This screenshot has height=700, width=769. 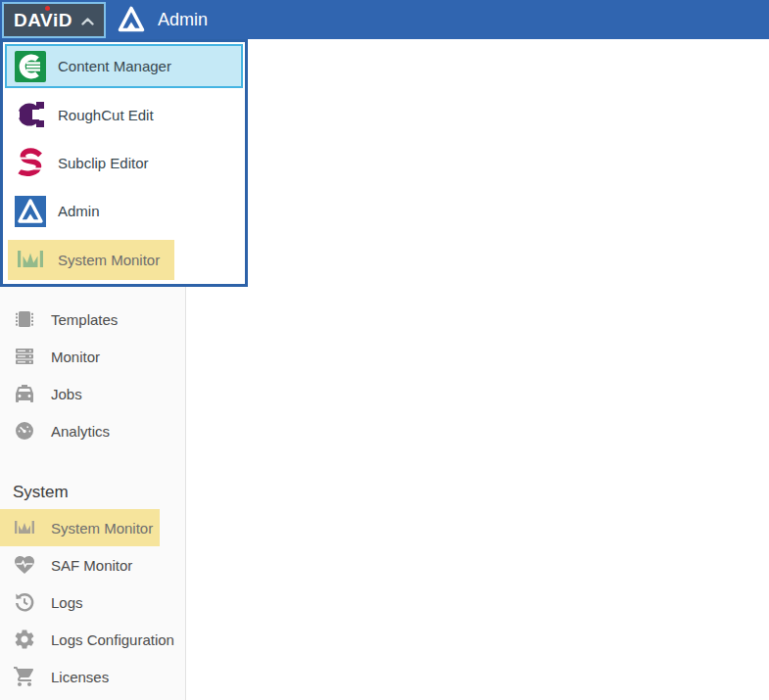 I want to click on content-manager-icon, so click(x=30, y=67).